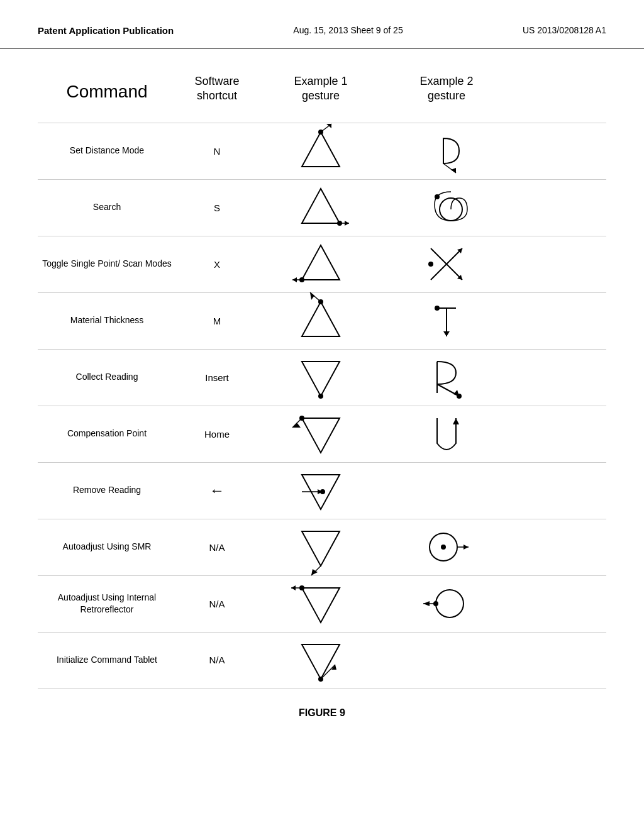 Image resolution: width=644 pixels, height=830 pixels. I want to click on gesture1-autoadjust-internal, so click(321, 604).